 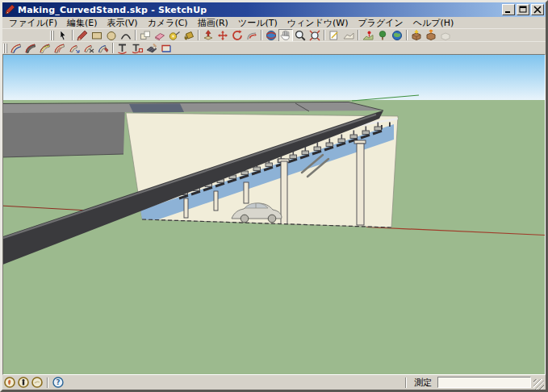 What do you see at coordinates (152, 48) in the screenshot?
I see `paint-mesh-tool-icon` at bounding box center [152, 48].